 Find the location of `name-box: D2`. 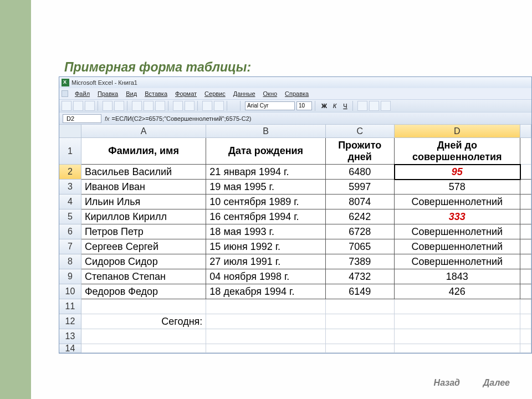

name-box: D2 is located at coordinates (82, 119).